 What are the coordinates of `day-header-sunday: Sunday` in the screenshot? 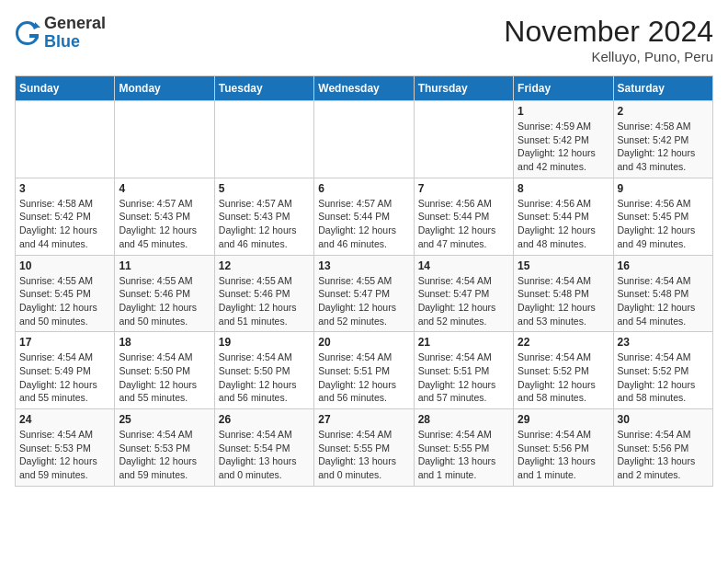 It's located at (65, 88).